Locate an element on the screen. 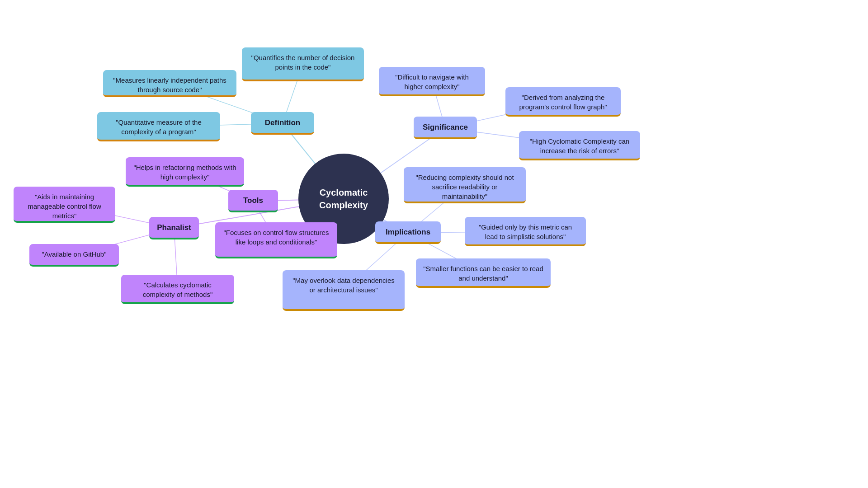 The height and width of the screenshot is (488, 868). significance-branch: Significance is located at coordinates (445, 128).